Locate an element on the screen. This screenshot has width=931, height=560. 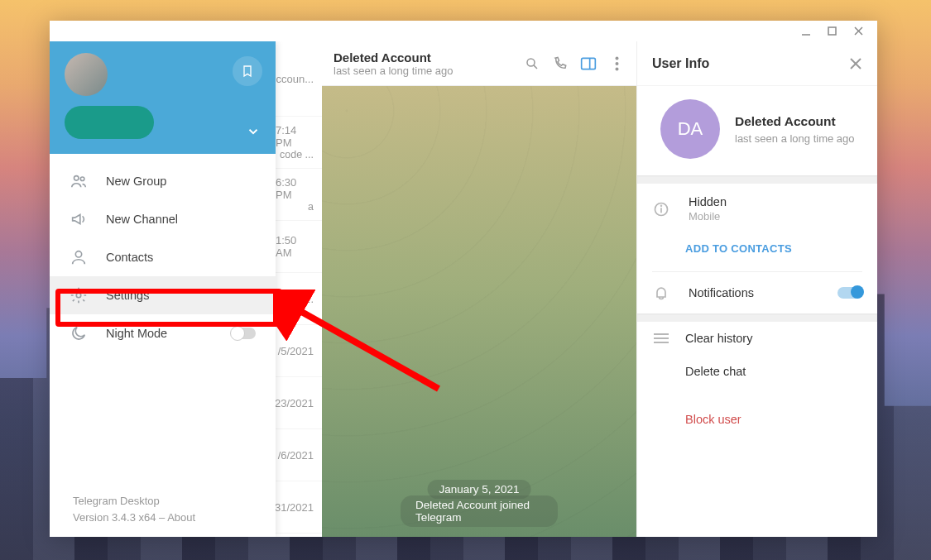
info-header: User Info is located at coordinates (757, 64).